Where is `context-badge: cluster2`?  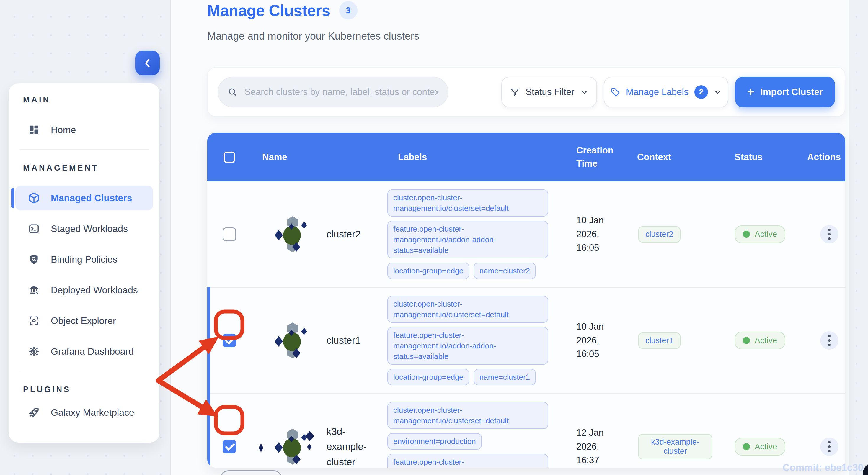
context-badge: cluster2 is located at coordinates (659, 234).